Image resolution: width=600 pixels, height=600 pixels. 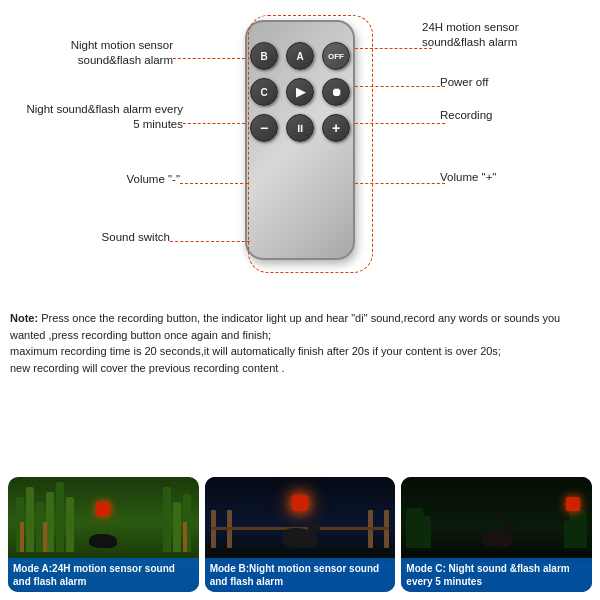 I want to click on flash-b, so click(x=300, y=503).